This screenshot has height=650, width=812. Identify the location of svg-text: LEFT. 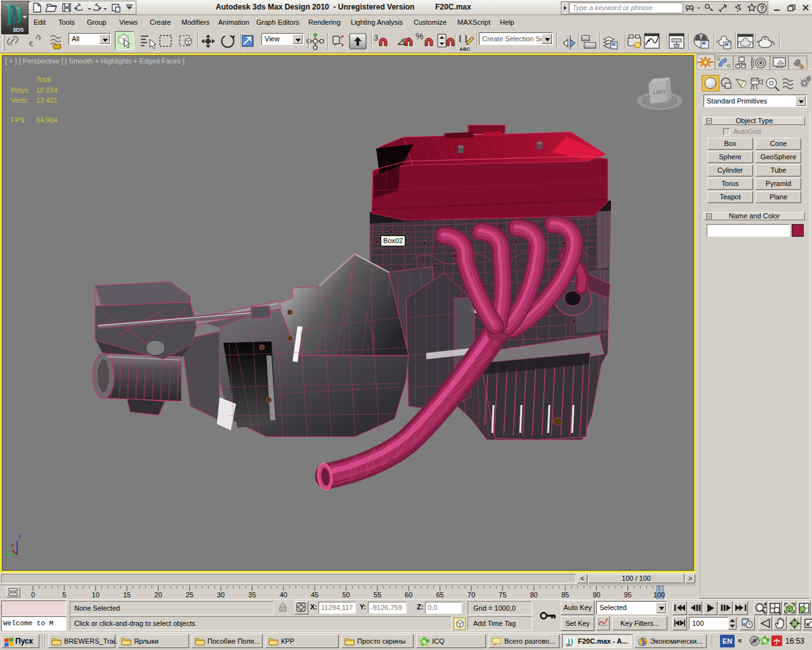
(660, 92).